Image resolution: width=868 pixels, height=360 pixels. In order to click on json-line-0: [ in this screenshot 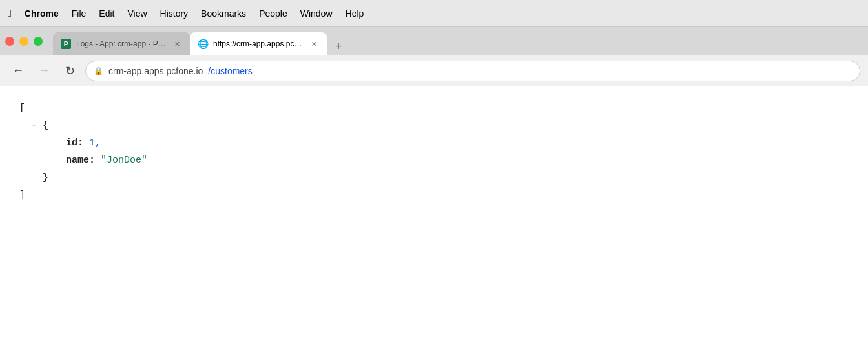, I will do `click(434, 108)`.